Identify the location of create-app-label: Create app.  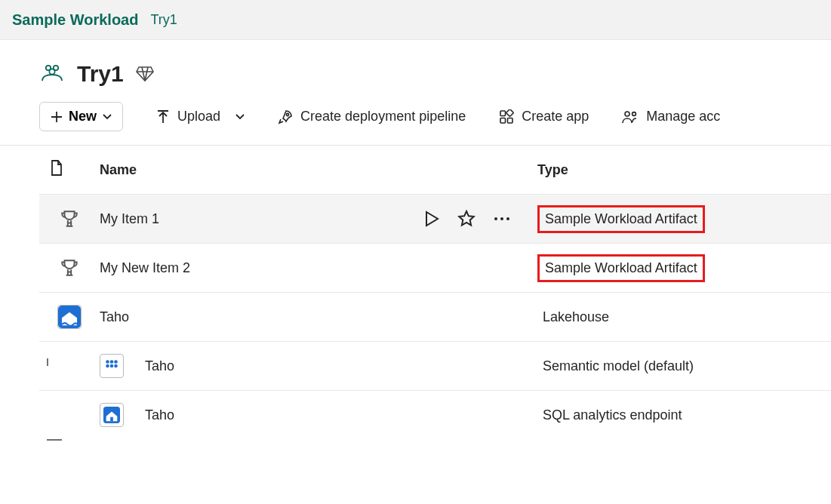
(556, 116).